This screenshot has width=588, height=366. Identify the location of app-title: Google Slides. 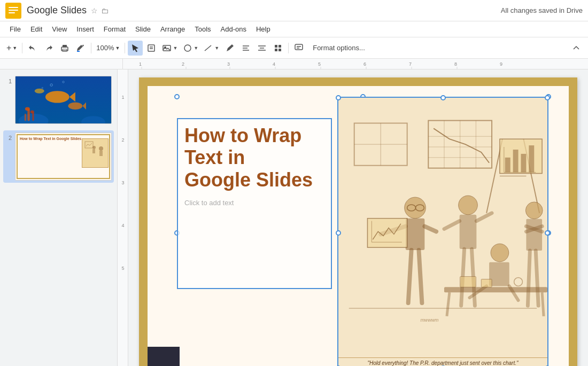
(57, 11).